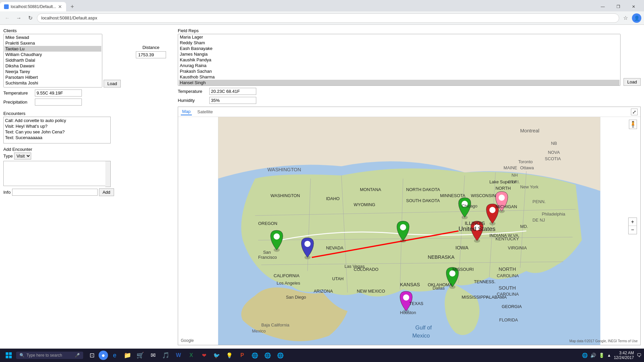 The width and height of the screenshot is (644, 362). Describe the element at coordinates (58, 102) in the screenshot. I see `precipitation-input` at that location.